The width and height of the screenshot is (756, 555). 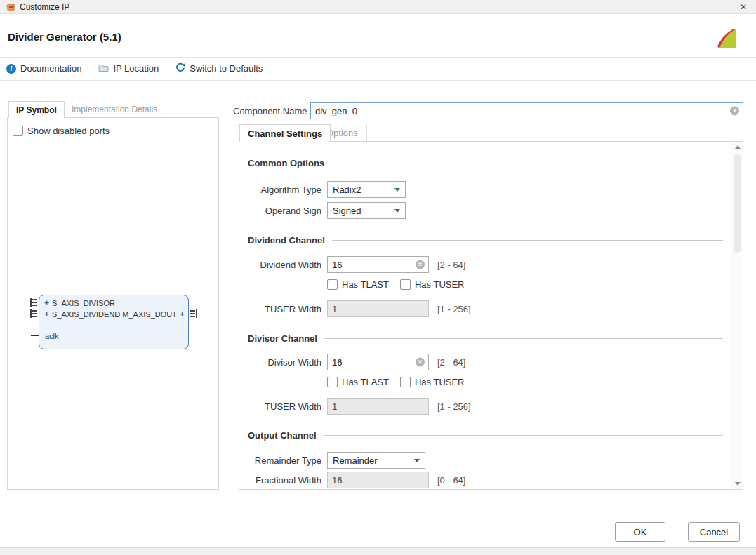 I want to click on port-s-axis-divisor: + S_AXIS_DIVISOR, so click(x=80, y=303).